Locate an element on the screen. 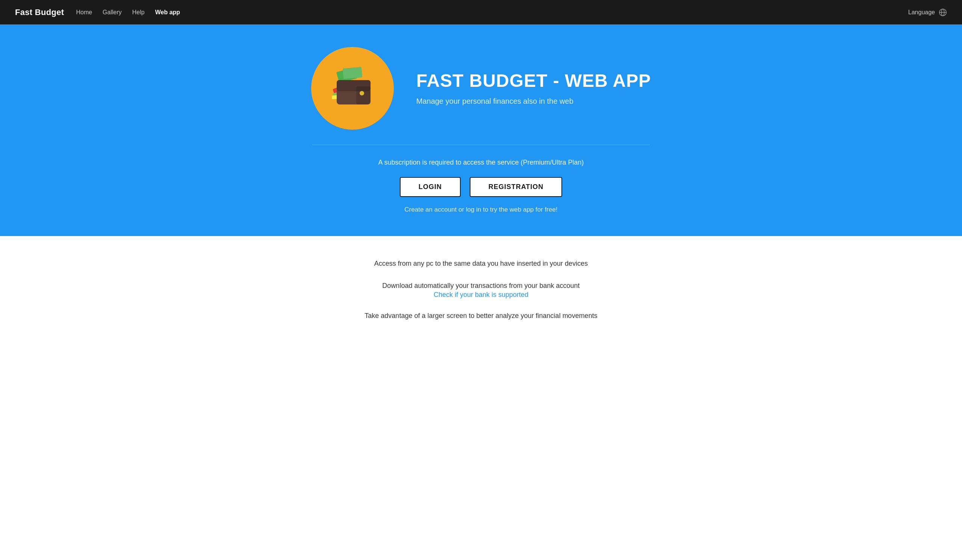 The height and width of the screenshot is (560, 962). nav-item-webapp: Web app is located at coordinates (168, 12).